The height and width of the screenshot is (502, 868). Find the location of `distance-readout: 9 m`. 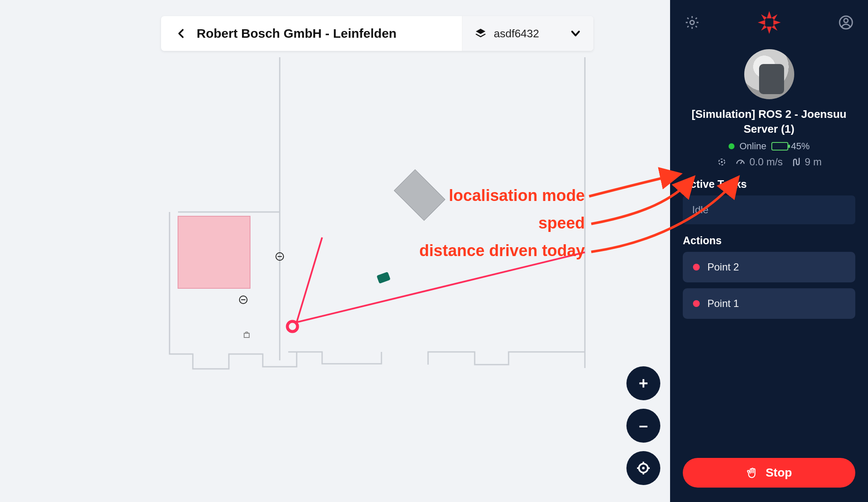

distance-readout: 9 m is located at coordinates (806, 162).